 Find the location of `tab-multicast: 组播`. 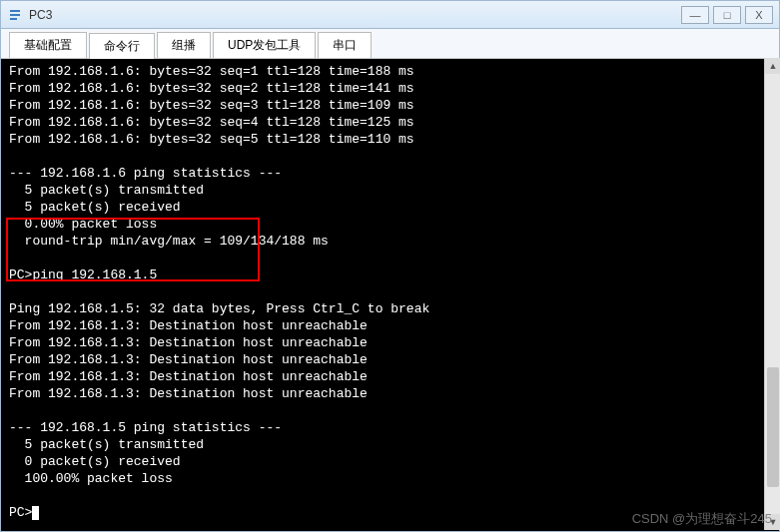

tab-multicast: 组播 is located at coordinates (184, 45).